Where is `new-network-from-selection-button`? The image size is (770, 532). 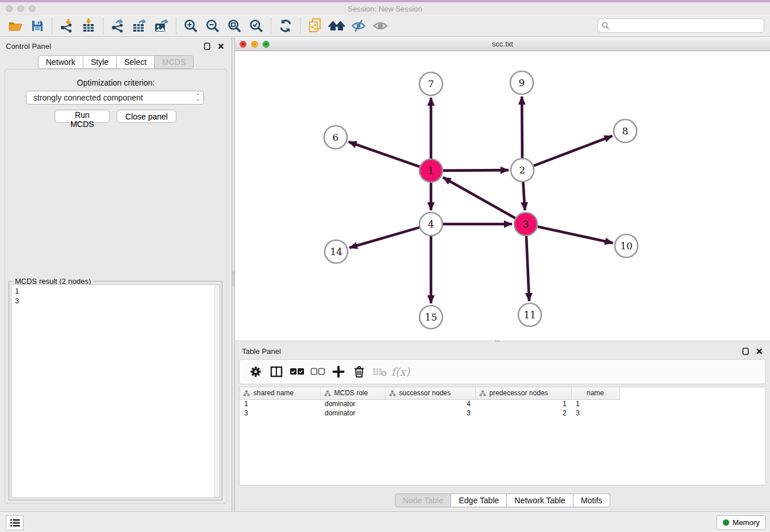 new-network-from-selection-button is located at coordinates (315, 26).